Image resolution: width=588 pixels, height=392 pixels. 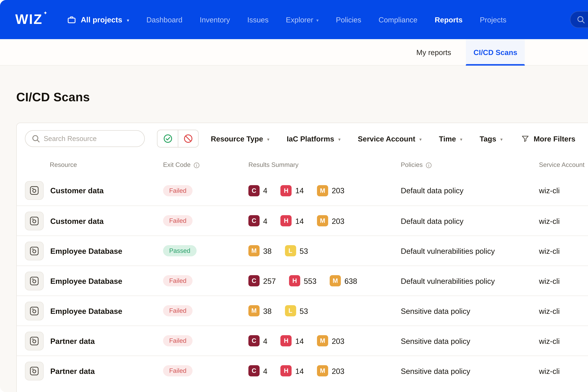 I want to click on exit-code-badge: Passed, so click(x=180, y=251).